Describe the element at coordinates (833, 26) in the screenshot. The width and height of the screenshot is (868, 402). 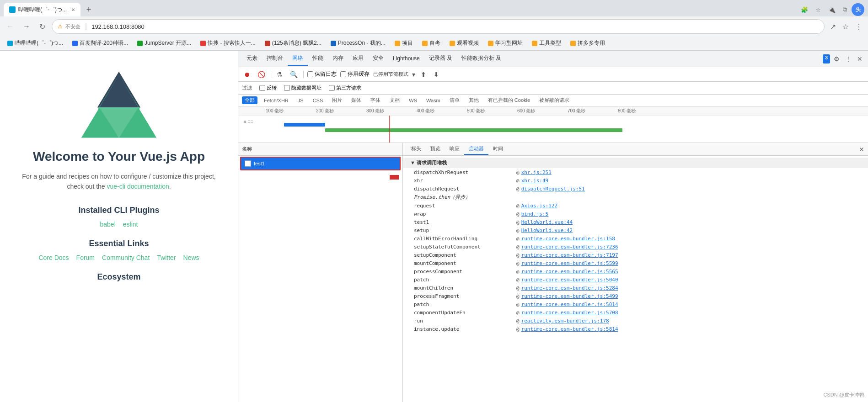
I see `share-button: ↗` at that location.